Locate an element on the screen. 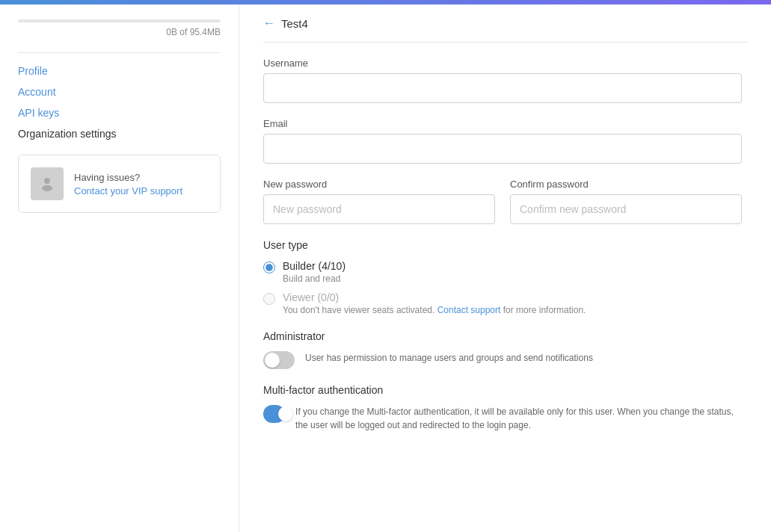 The width and height of the screenshot is (771, 532). support-link: Contact your VIP support is located at coordinates (129, 191).